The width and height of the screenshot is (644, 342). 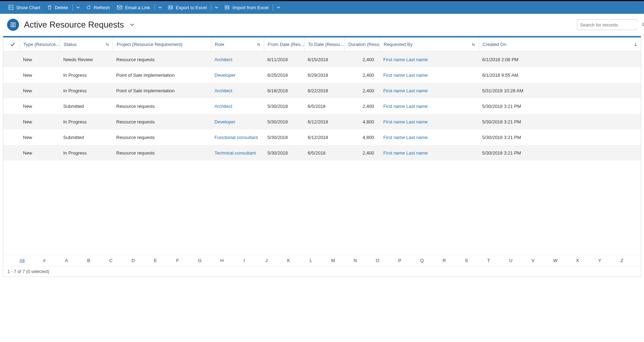 I want to click on alpha-filter-j: J, so click(x=266, y=260).